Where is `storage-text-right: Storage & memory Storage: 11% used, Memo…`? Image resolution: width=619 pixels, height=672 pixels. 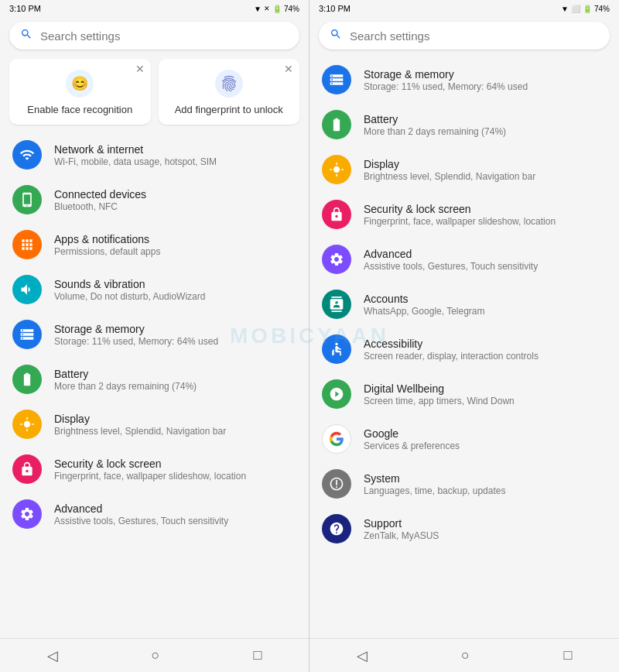 storage-text-right: Storage & memory Storage: 11% used, Memo… is located at coordinates (485, 81).